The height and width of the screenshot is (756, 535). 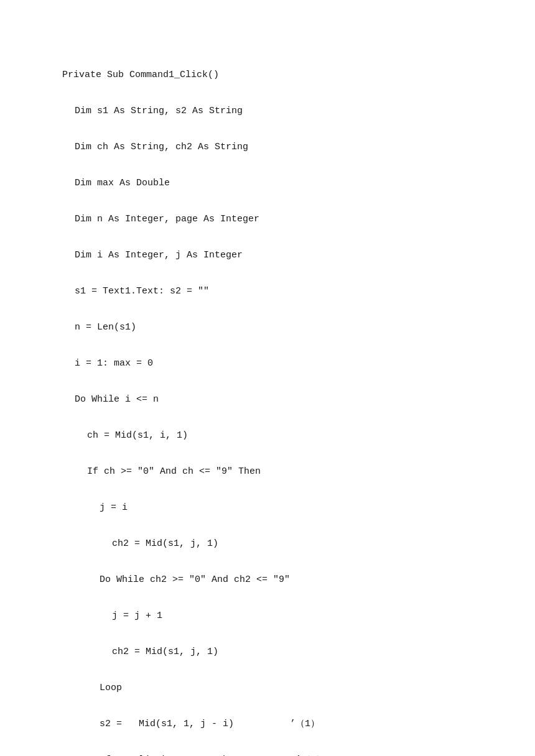 What do you see at coordinates (268, 363) in the screenshot?
I see `code-line: i = 1: max = 0` at bounding box center [268, 363].